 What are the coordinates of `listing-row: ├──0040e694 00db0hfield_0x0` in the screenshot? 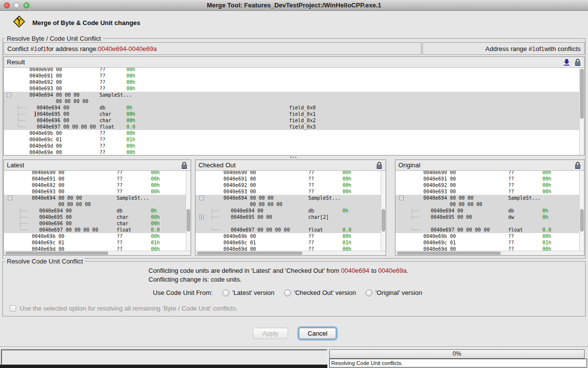 It's located at (292, 108).